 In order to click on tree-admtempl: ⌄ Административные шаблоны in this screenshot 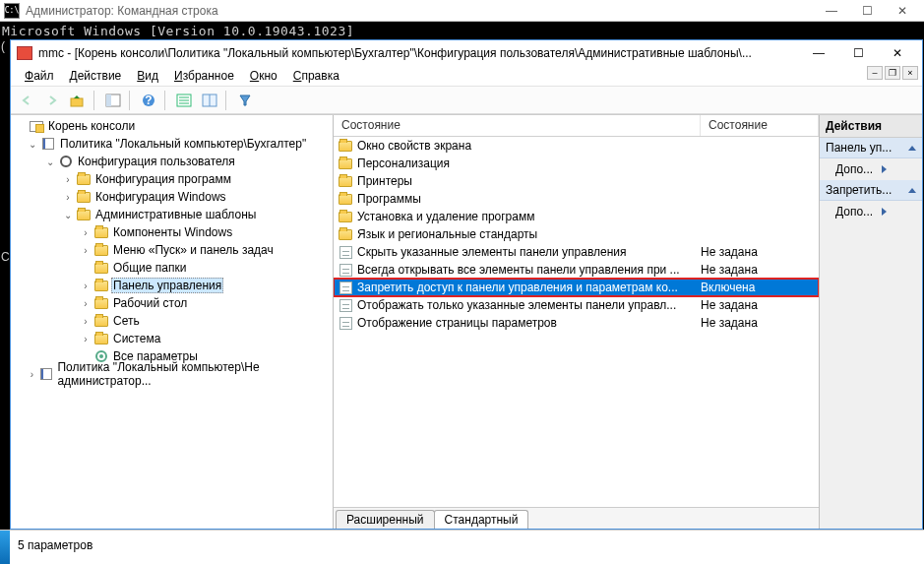, I will do `click(171, 215)`.